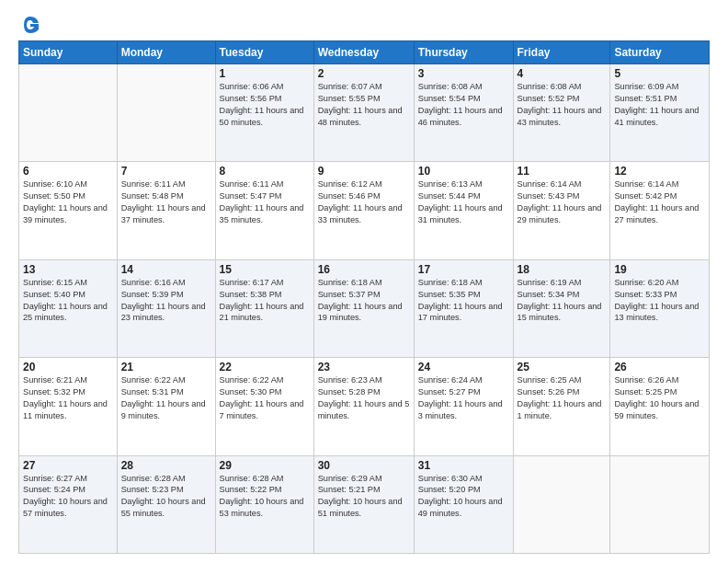 The width and height of the screenshot is (728, 563). I want to click on day-info: Sunrise: 6:14 AM Sunset: 5:43 PM Dayligh…, so click(563, 202).